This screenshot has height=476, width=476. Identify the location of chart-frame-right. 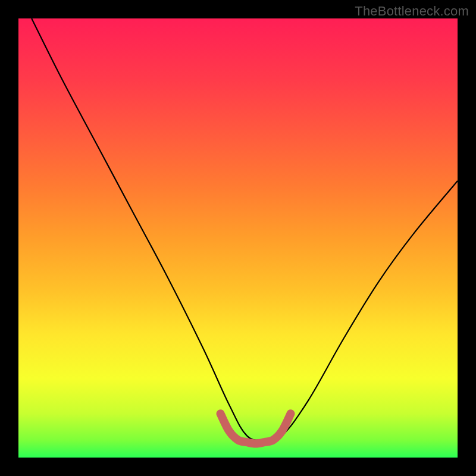
(466, 238).